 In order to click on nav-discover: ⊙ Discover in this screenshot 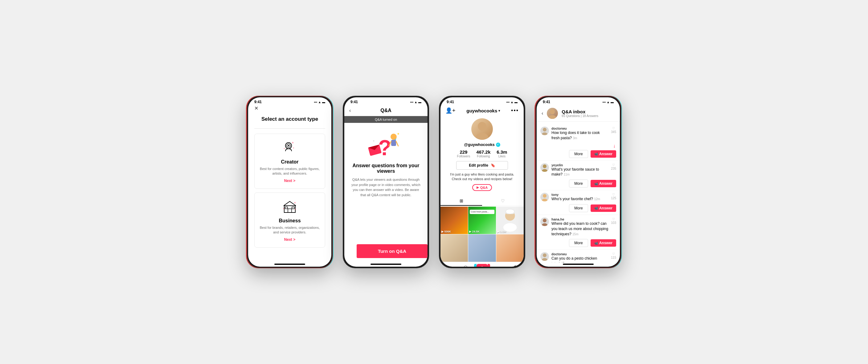, I will do `click(466, 265)`.